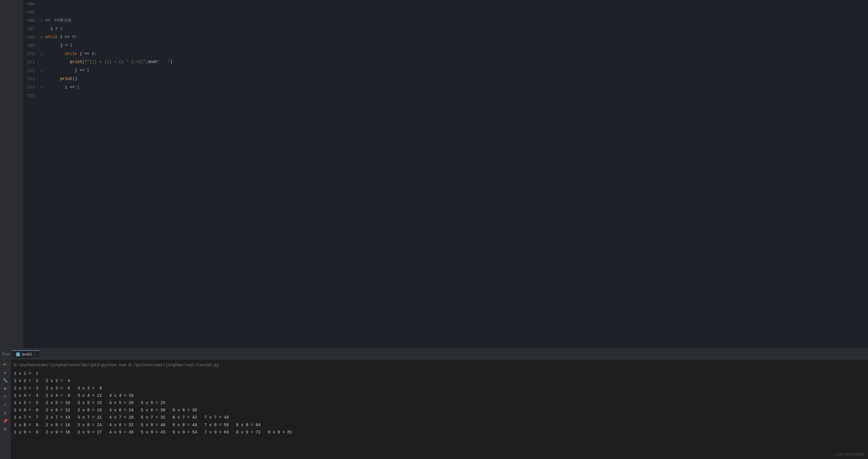 The width and height of the screenshot is (868, 459). I want to click on python-icon: 🐍, so click(18, 355).